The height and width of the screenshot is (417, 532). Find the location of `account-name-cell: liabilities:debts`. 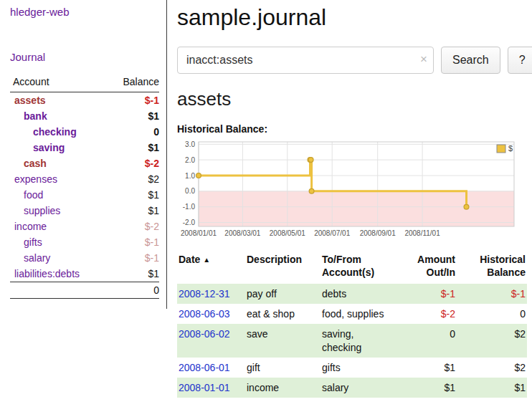

account-name-cell: liabilities:debts is located at coordinates (57, 274).